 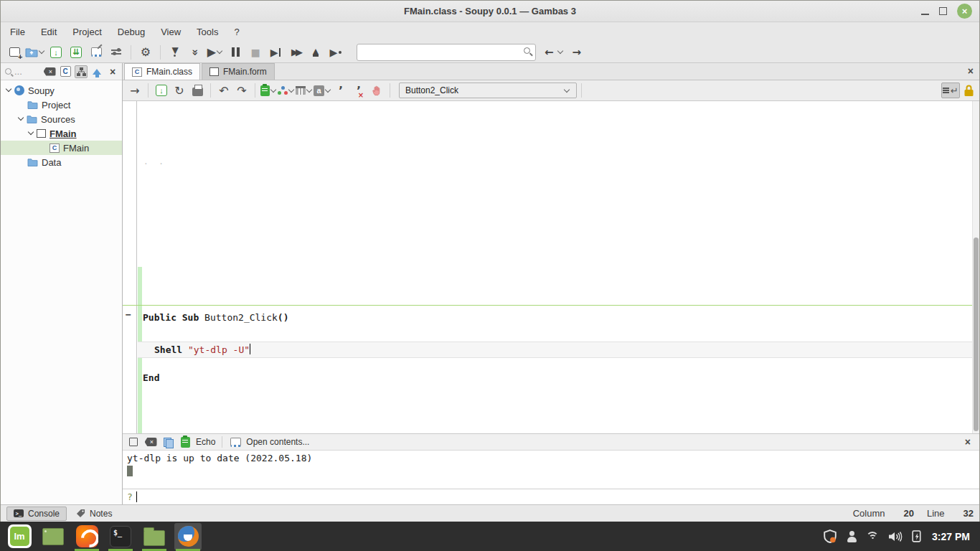 I want to click on clear-console-button: ×, so click(x=151, y=442).